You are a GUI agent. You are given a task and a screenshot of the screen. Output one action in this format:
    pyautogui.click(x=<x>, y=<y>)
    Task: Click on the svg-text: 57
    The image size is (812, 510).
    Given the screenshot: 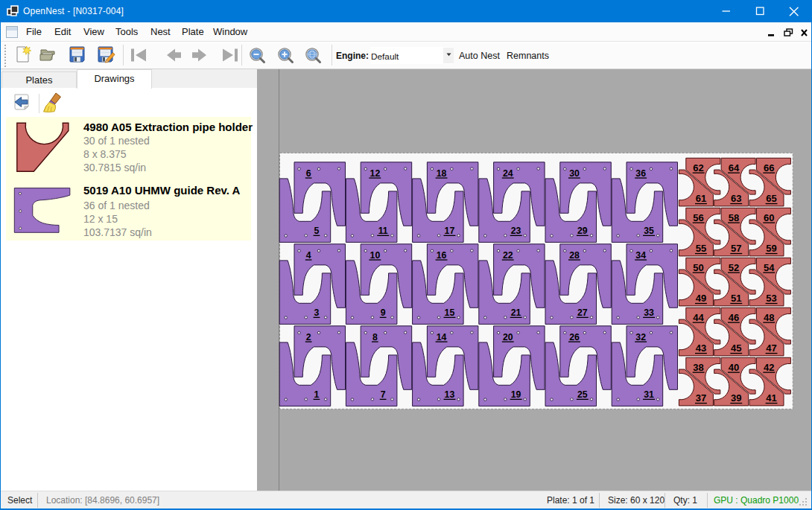 What is the action you would take?
    pyautogui.click(x=736, y=249)
    